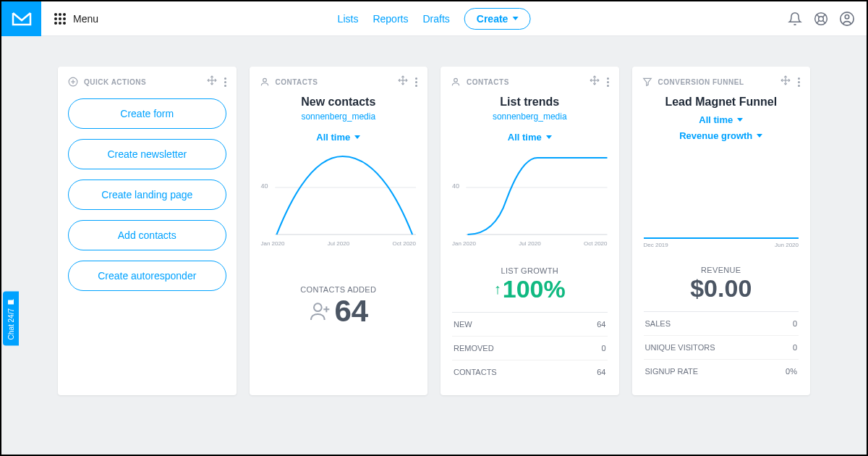 This screenshot has width=868, height=456. I want to click on help-button, so click(821, 19).